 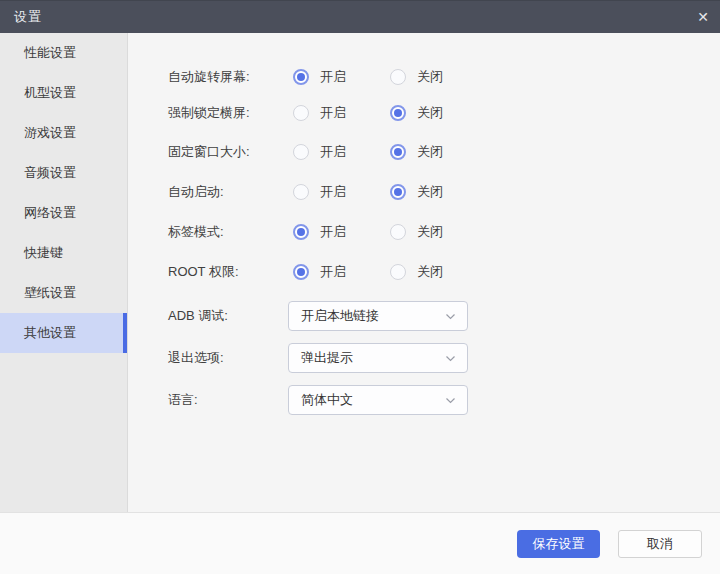 What do you see at coordinates (228, 113) in the screenshot?
I see `setting-label: 强制锁定横屏:` at bounding box center [228, 113].